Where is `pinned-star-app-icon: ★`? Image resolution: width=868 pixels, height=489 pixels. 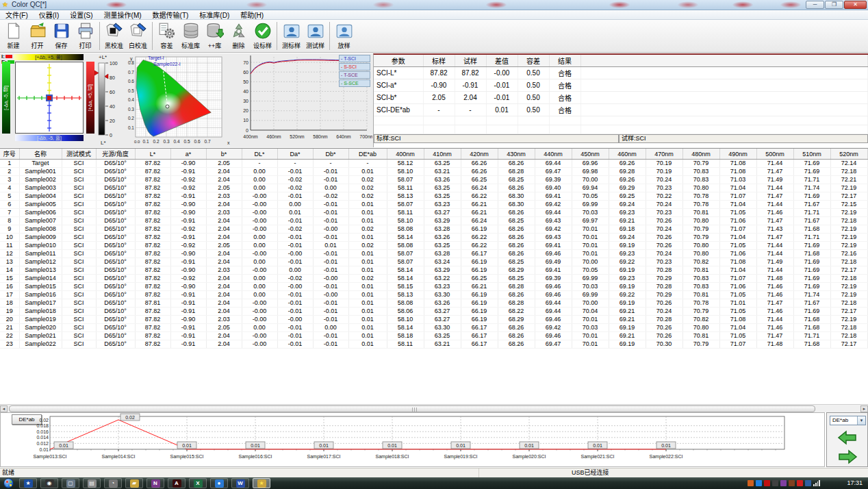 pinned-star-app-icon: ★ is located at coordinates (28, 484).